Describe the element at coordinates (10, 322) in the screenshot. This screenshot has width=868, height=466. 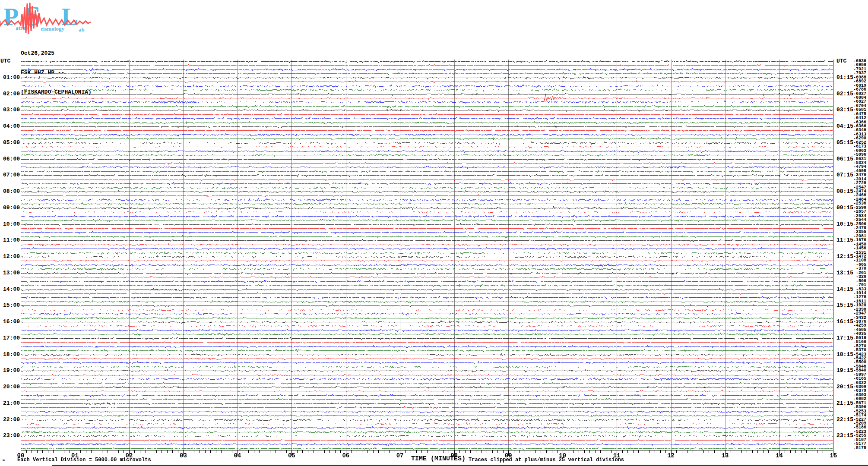
I see `hour-label-left: 16:00` at that location.